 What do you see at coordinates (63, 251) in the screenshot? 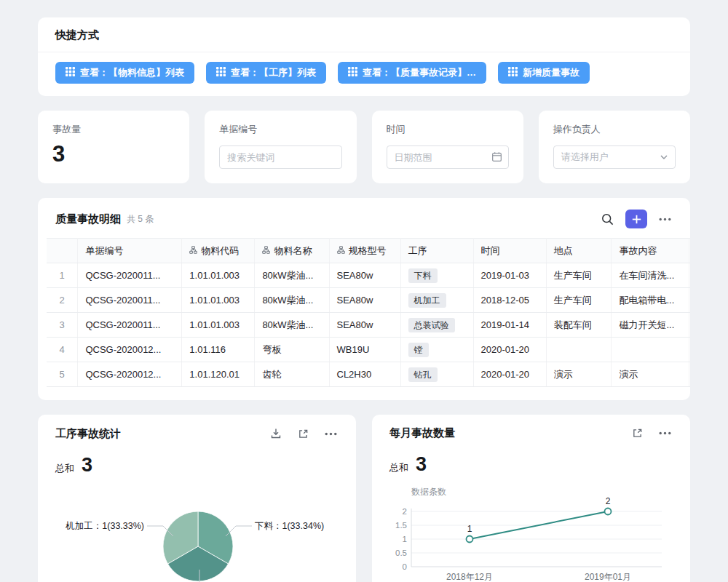
I see `column-header-row-number` at bounding box center [63, 251].